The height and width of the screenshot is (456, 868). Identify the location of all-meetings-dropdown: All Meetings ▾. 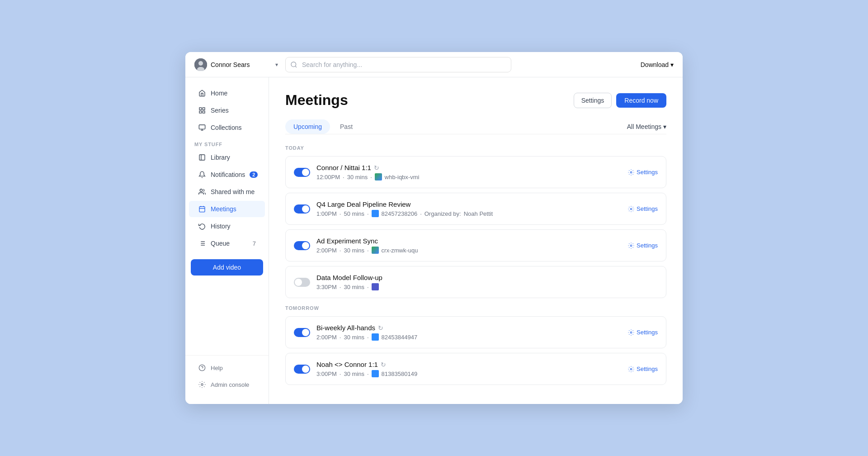
(646, 127).